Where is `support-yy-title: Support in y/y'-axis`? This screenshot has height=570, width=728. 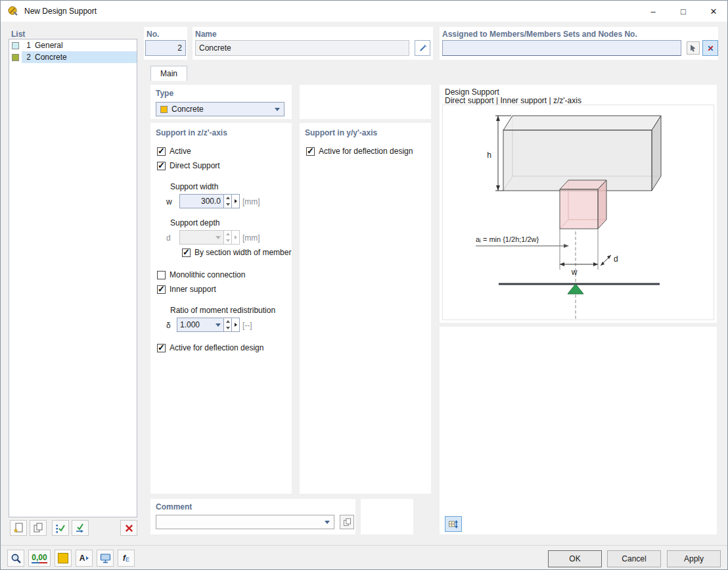
support-yy-title: Support in y/y'-axis is located at coordinates (341, 133).